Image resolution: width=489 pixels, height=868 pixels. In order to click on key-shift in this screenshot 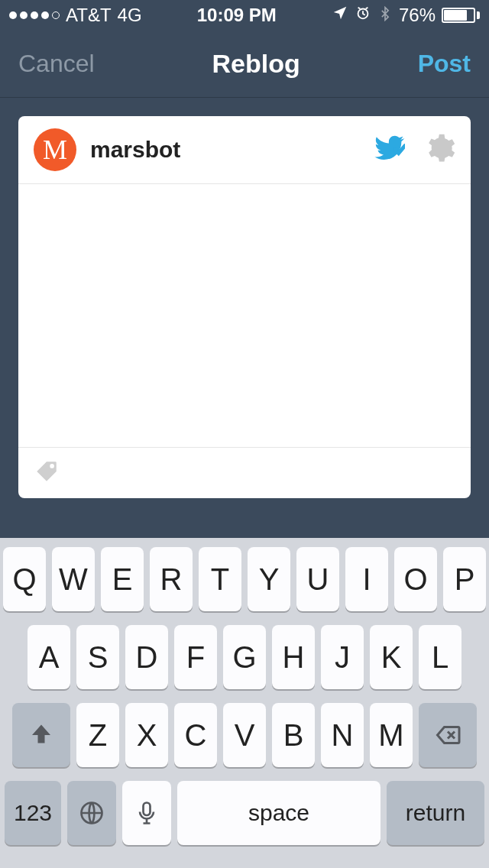, I will do `click(41, 735)`.